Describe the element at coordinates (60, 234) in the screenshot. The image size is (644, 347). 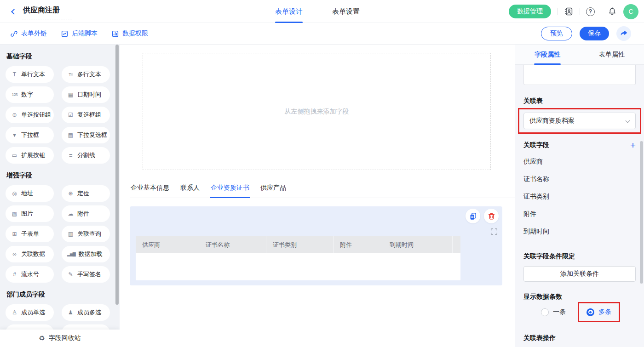
I see `enhanced-fields-grid: ◎地址 ⊕定位 ▧图片 ☁附件 ⊞子表单 ▥关联查询 ∞关联数据 ▂▅▇数据加载…` at that location.